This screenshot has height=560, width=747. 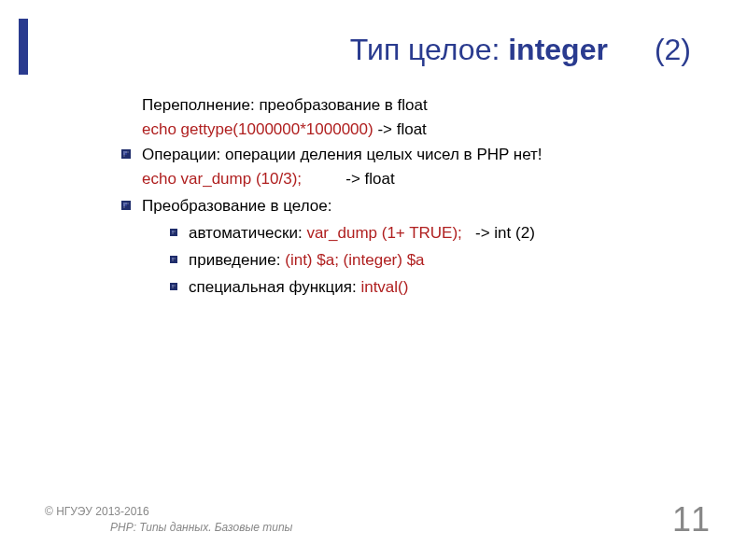 What do you see at coordinates (202, 528) in the screenshot?
I see `footer-subtitle: PHP: Типы данных. Базовые типы` at bounding box center [202, 528].